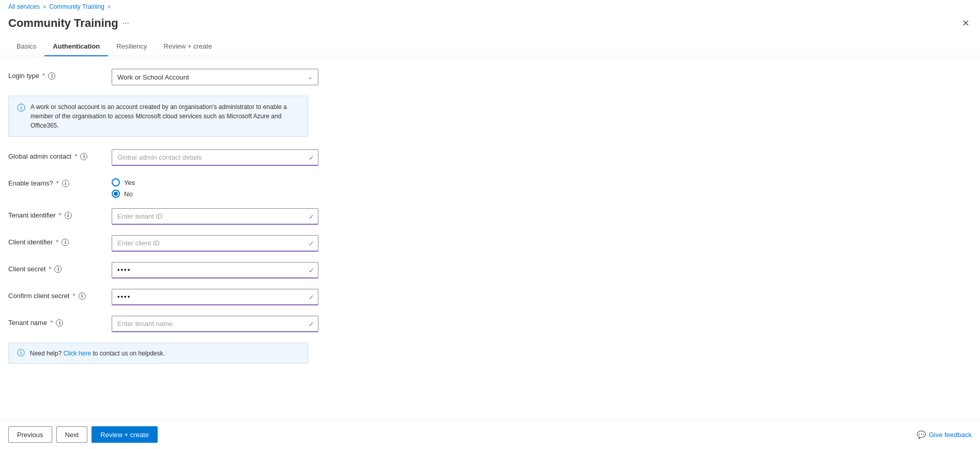 This screenshot has width=980, height=449. I want to click on enable-teams-control: Yes No, so click(215, 187).